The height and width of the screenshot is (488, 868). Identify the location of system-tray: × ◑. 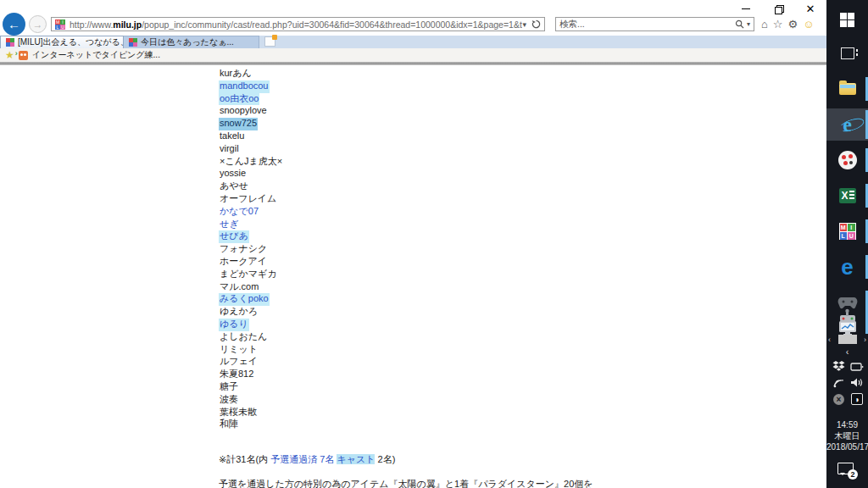
(848, 383).